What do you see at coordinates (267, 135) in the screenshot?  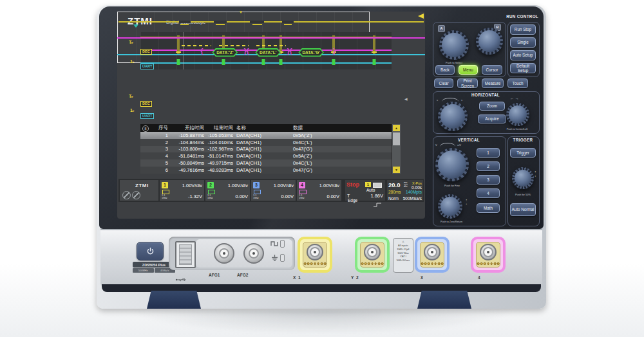 I see `table-row: 1-105.887ms-105.053msDATA(CH1)0x5A('Z')` at bounding box center [267, 135].